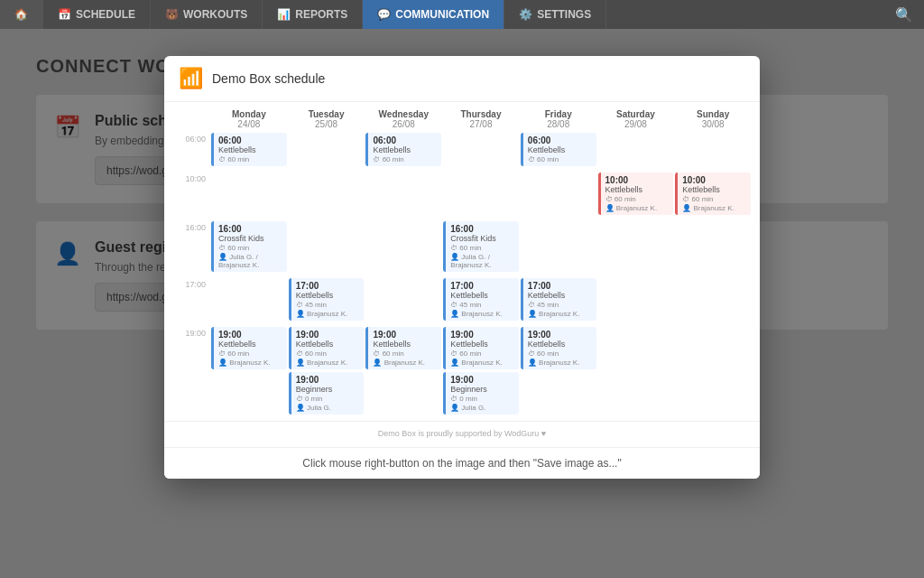 Image resolution: width=924 pixels, height=578 pixels. I want to click on time-row-1700: 17:00 17:00 Kettlebells ⏱ 45 min 👤 Braja…, so click(462, 301).